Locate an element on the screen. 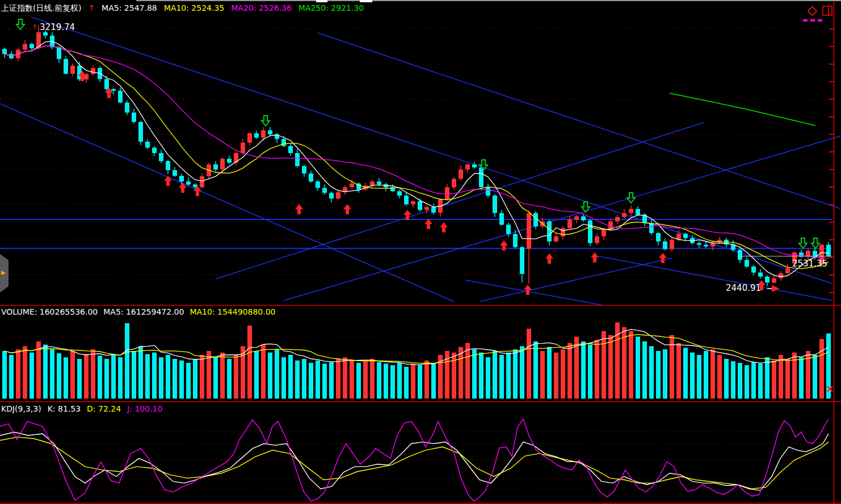 This screenshot has height=504, width=841. volume-series is located at coordinates (416, 361).